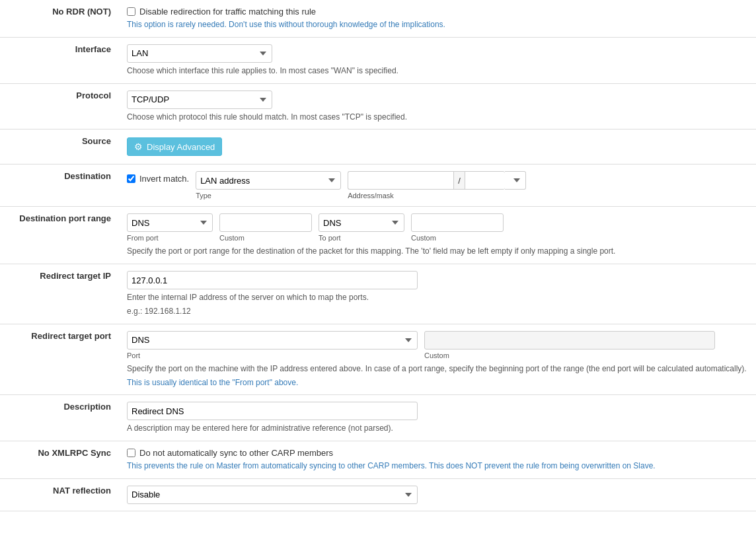 This screenshot has width=756, height=551. What do you see at coordinates (266, 238) in the screenshot?
I see `from-port-custom-label: Custom` at bounding box center [266, 238].